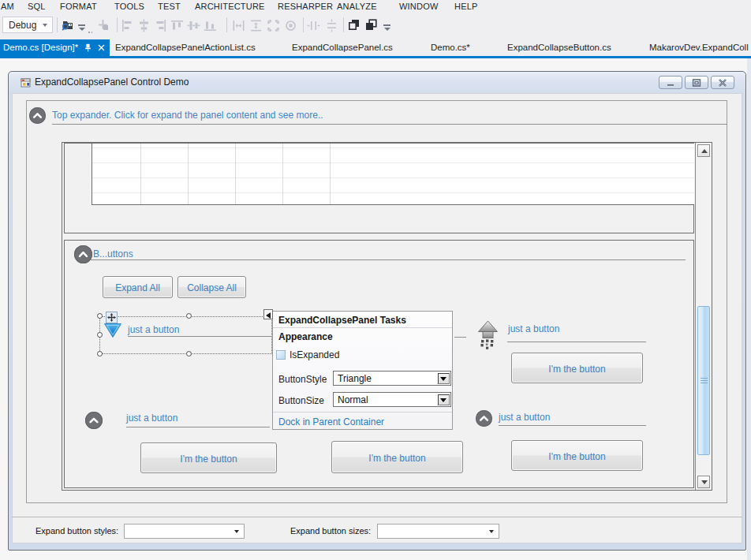 The image size is (751, 560). Describe the element at coordinates (68, 25) in the screenshot. I see `find-in-files-icon` at that location.